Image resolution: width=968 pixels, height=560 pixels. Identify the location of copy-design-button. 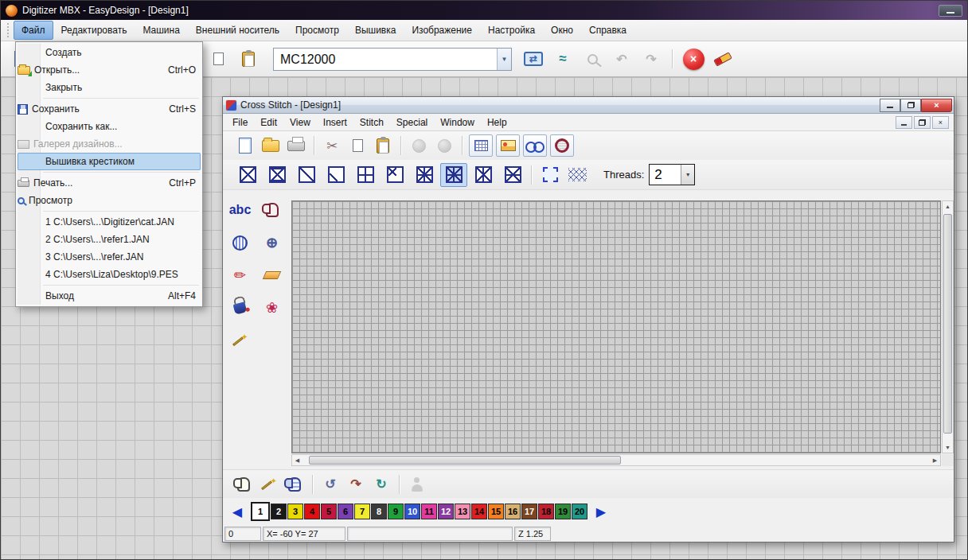
(218, 59).